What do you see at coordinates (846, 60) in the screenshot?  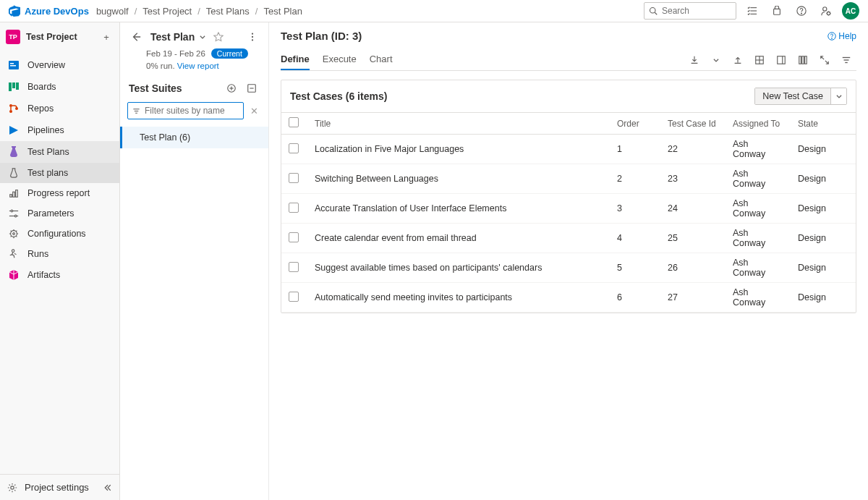 I see `filter-button` at bounding box center [846, 60].